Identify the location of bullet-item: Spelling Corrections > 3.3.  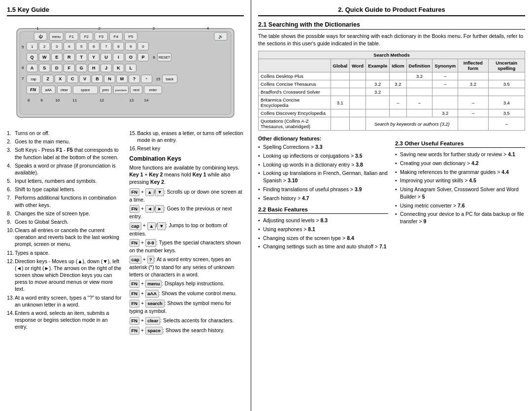
(323, 147).